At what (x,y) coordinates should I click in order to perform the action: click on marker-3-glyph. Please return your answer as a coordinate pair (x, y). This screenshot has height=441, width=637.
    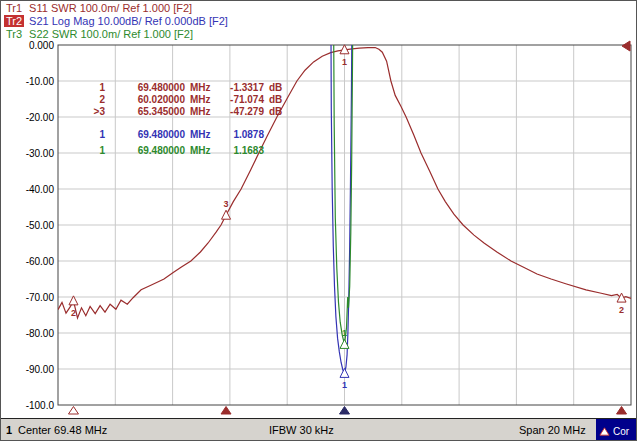
    Looking at the image, I should click on (226, 214).